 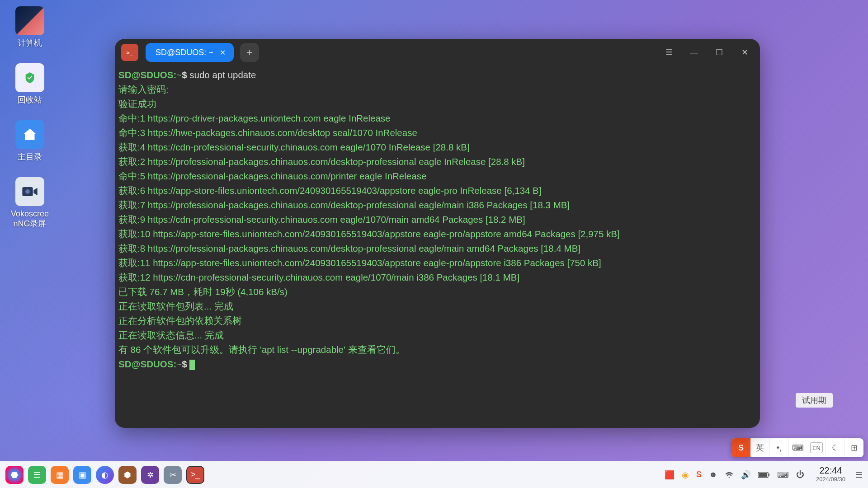 I want to click on taskbar: ☰ ▦ ▣ ◐ ⬢ ✲ ✂ >_ 🟥 ◉ S ☻ 🔊 ⌨ ⏻ 22:44 202…, so click(x=434, y=474).